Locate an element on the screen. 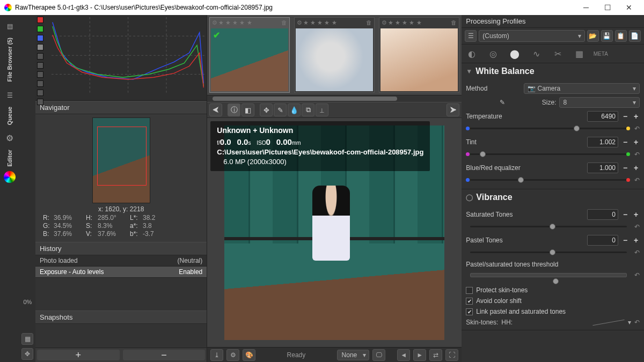 The image size is (644, 362). nav-next-icon: ► is located at coordinates (420, 355).